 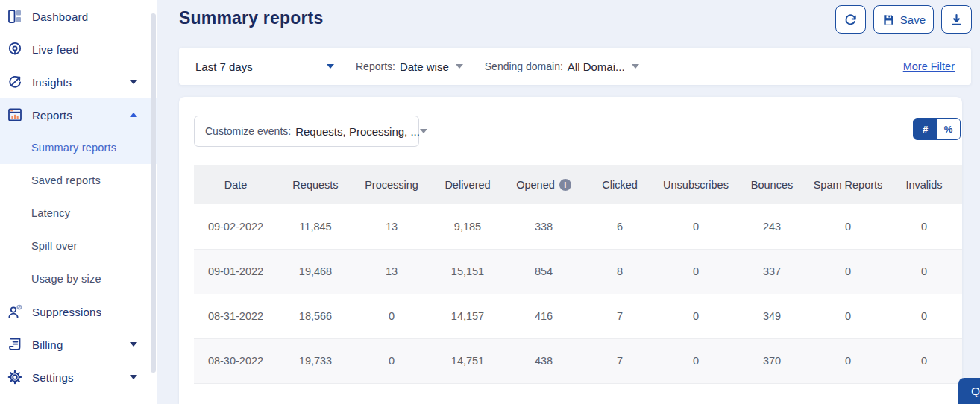 I want to click on value-cell: 13, so click(x=392, y=227).